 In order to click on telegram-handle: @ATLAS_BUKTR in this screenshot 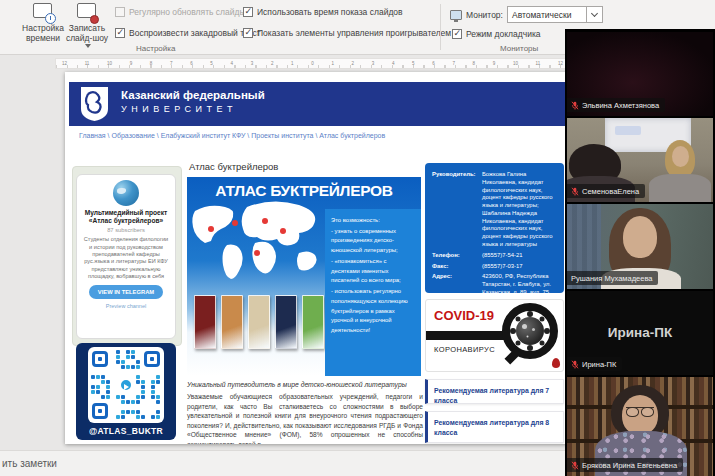, I will do `click(126, 431)`.